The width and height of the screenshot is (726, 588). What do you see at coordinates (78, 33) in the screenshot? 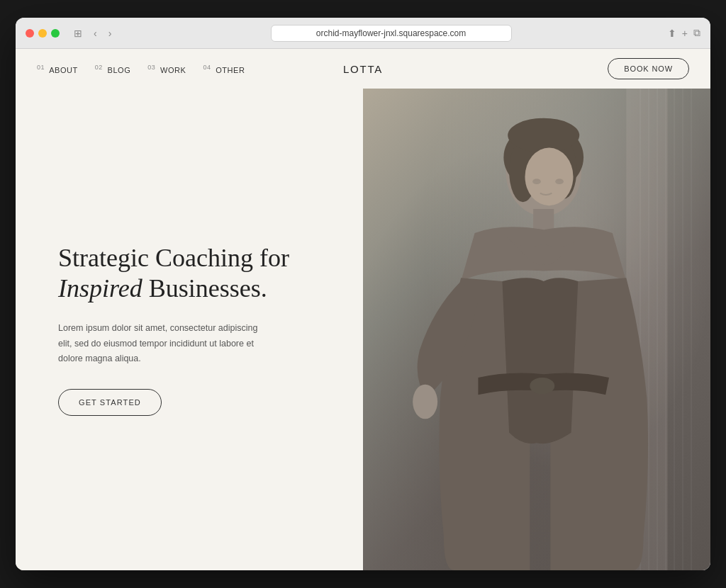
I see `window-grid-button: ⊞` at bounding box center [78, 33].